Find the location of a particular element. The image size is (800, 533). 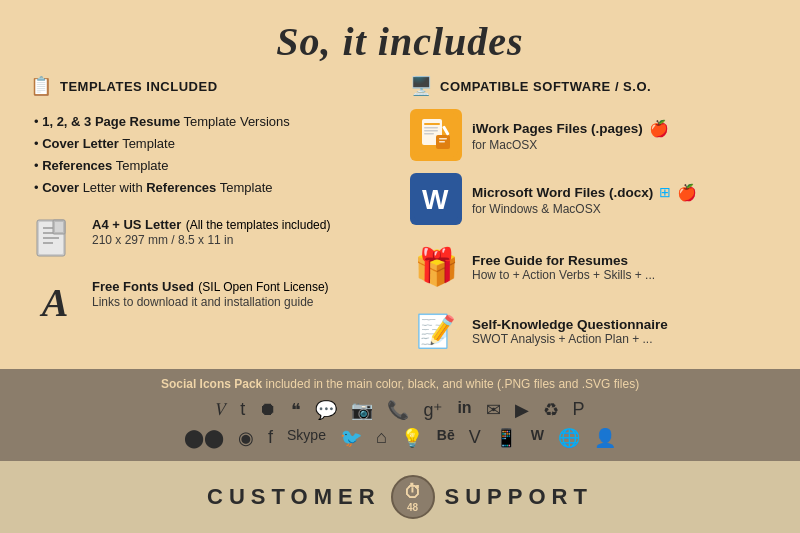

pages-icon-box is located at coordinates (436, 135).